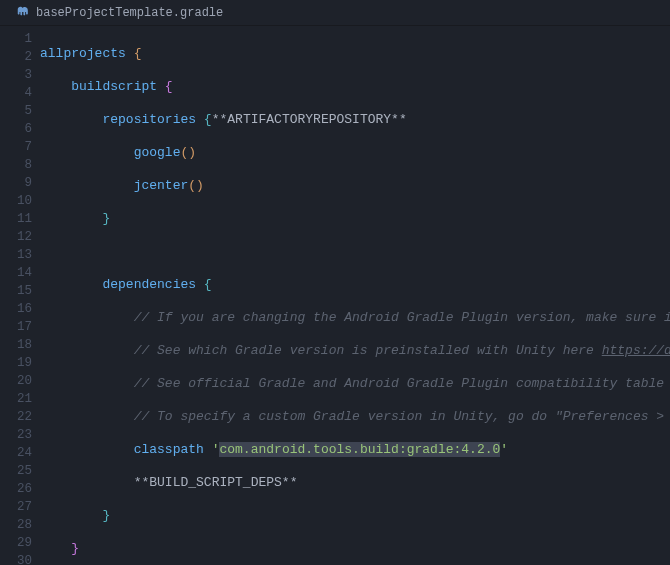 The height and width of the screenshot is (565, 670). Describe the element at coordinates (23, 13) in the screenshot. I see `elephant-icon` at that location.